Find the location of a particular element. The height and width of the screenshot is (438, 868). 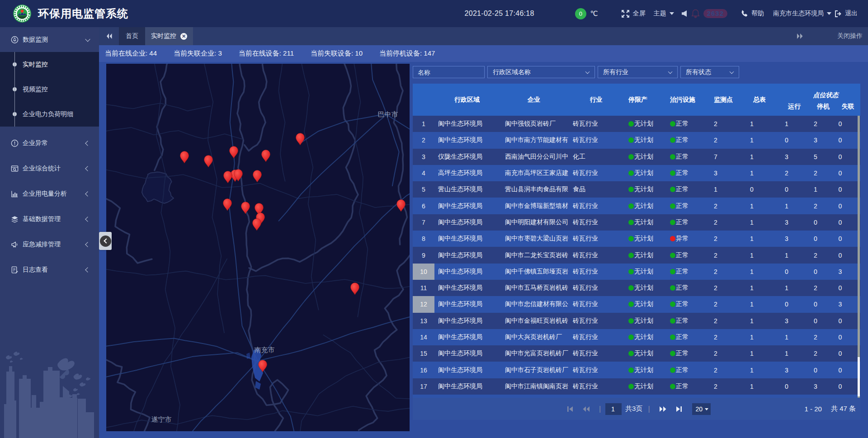

previous-page-button is located at coordinates (586, 409).